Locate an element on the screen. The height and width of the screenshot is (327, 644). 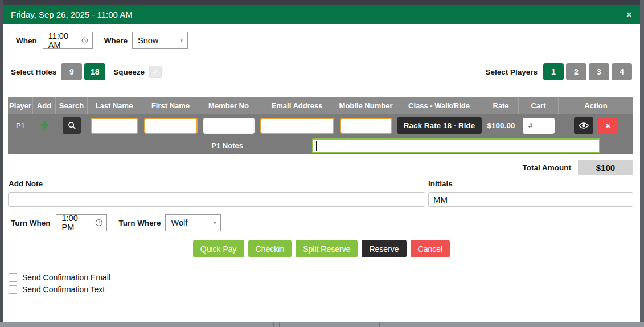
col-header-class: Class - Walk/Ride is located at coordinates (440, 105).